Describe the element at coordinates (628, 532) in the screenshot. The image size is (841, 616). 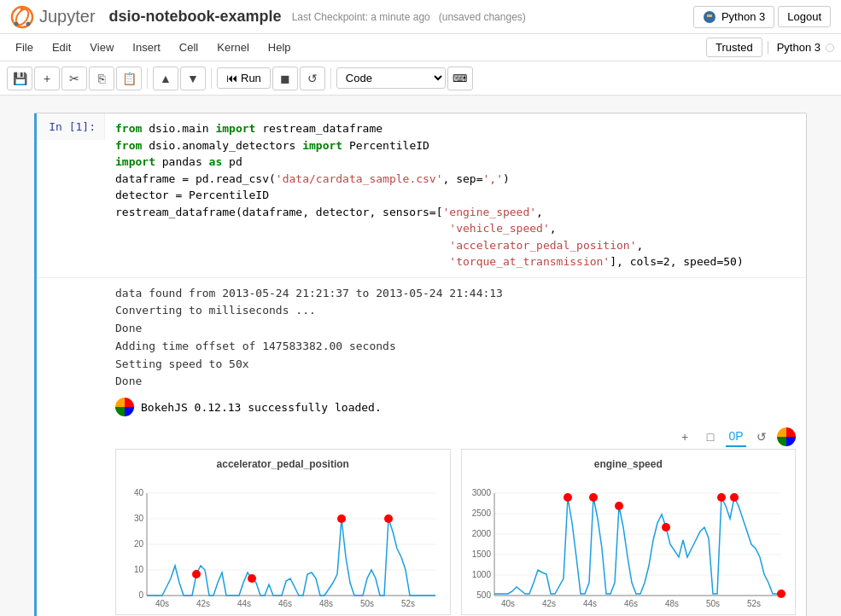
I see `chart-engine-speed: engine_speed 500 1000 1500 2000 2500 300…` at that location.